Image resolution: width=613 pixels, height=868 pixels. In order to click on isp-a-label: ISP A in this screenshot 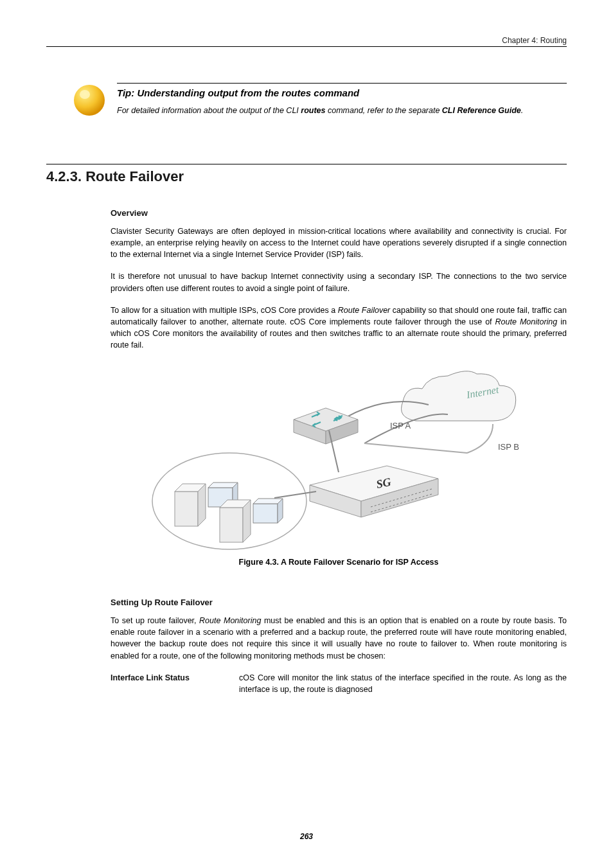, I will do `click(401, 425)`.